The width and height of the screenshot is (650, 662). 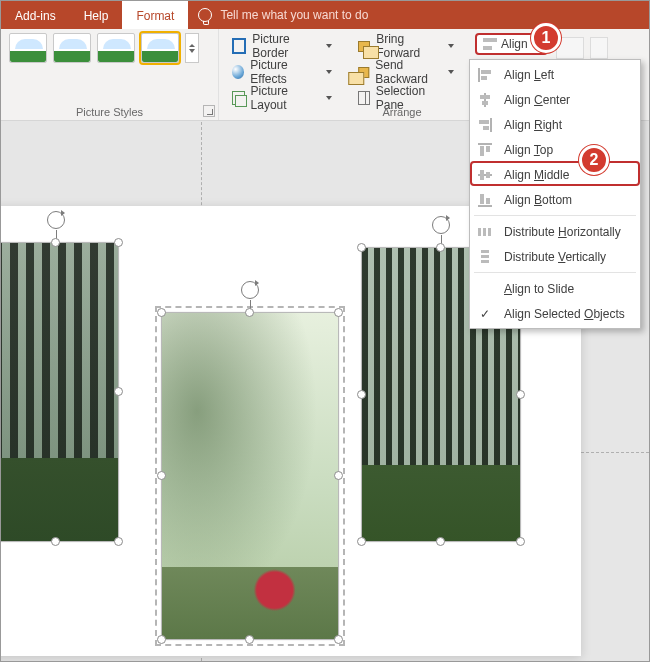 I want to click on menu-align-middle: Align Middle, so click(x=555, y=174).